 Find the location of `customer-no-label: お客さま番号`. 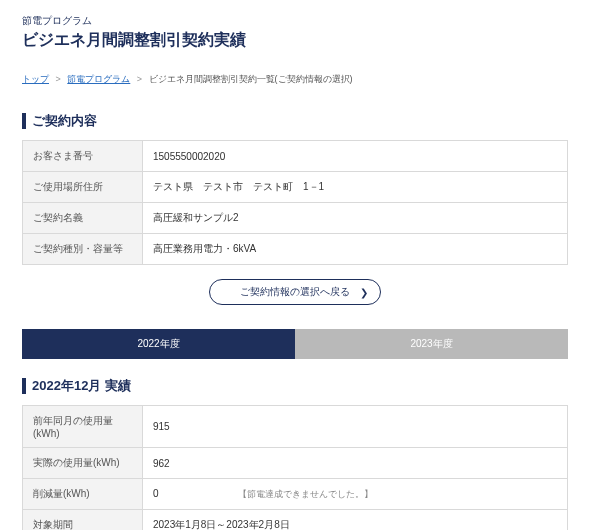

customer-no-label: お客さま番号 is located at coordinates (83, 156).